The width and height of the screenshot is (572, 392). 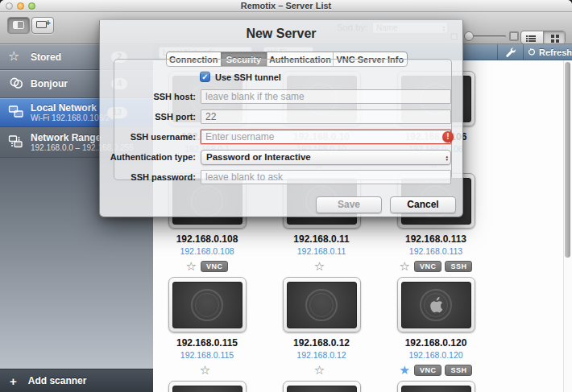 I want to click on ssh-username-input, so click(x=325, y=137).